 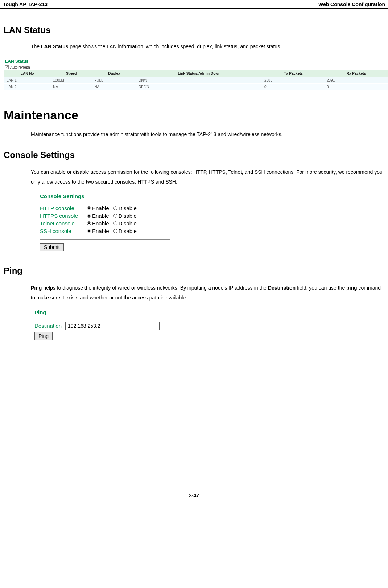 I want to click on console-row-telnet: Telnet console Enable Disable, so click(x=109, y=224).